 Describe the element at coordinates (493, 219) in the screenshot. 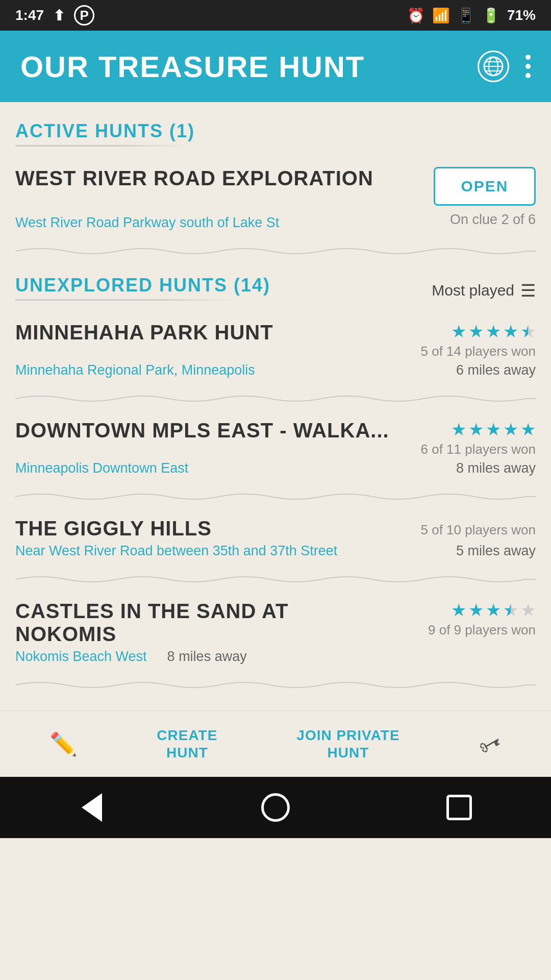

I see `active-hunt-clue: On clue 2 of 6` at that location.